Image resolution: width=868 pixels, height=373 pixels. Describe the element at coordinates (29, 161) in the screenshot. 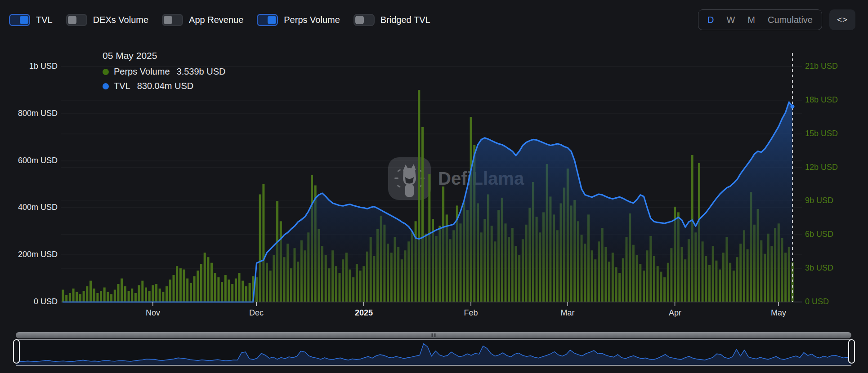

I see `left-axis-tick: 600m USD` at that location.